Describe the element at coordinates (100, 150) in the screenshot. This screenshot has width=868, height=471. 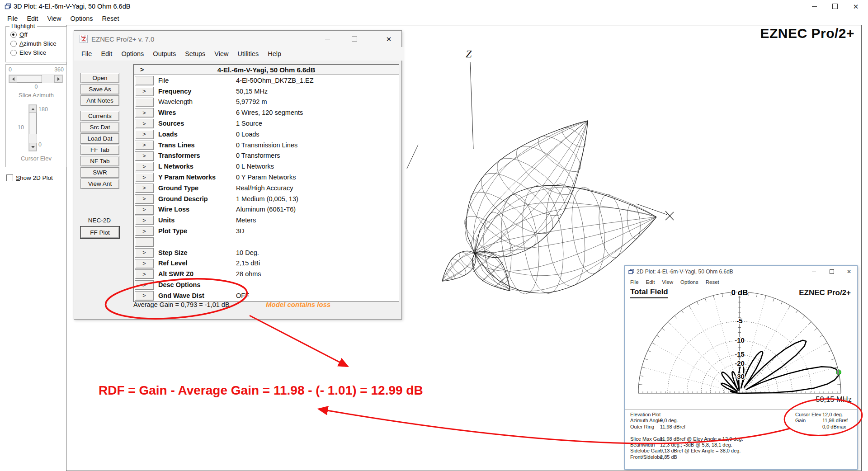
I see `button-ff-tab: FF Tab` at that location.